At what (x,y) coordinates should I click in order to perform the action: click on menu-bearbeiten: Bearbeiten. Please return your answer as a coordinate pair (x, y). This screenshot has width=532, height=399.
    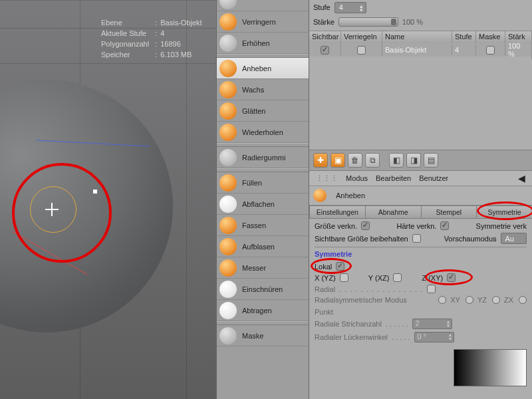
    Looking at the image, I should click on (394, 178).